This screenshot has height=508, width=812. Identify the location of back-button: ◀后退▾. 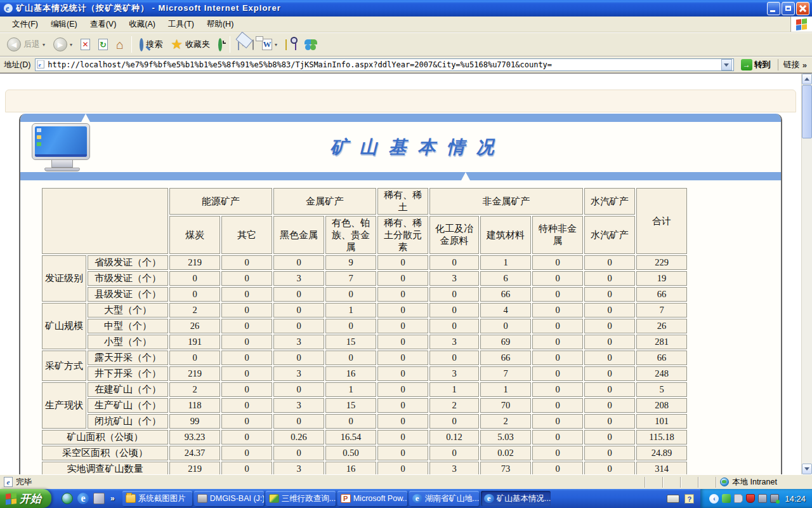
(26, 44).